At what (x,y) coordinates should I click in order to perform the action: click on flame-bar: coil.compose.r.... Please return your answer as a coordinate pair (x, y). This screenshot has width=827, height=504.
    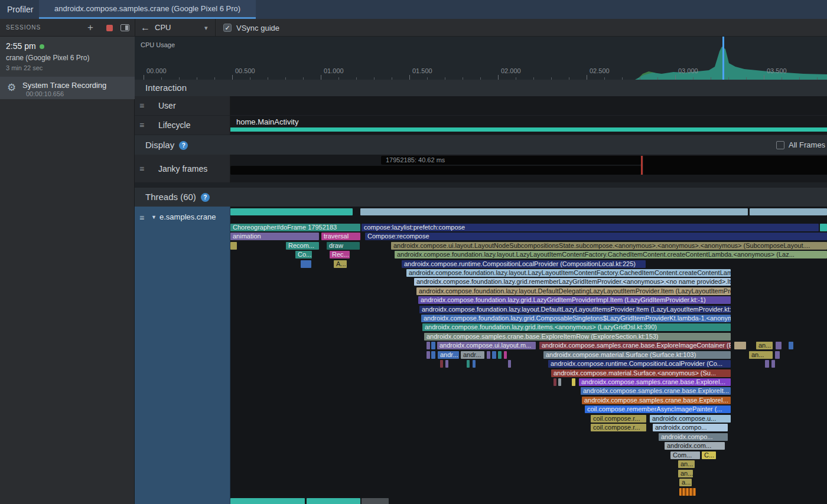
    Looking at the image, I should click on (618, 419).